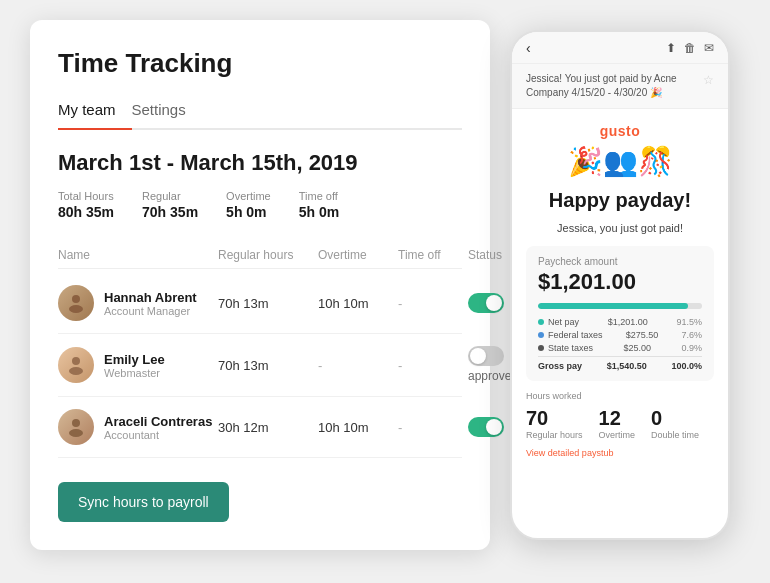 The width and height of the screenshot is (770, 583). What do you see at coordinates (260, 64) in the screenshot?
I see `page-title: Time Tracking` at bounding box center [260, 64].